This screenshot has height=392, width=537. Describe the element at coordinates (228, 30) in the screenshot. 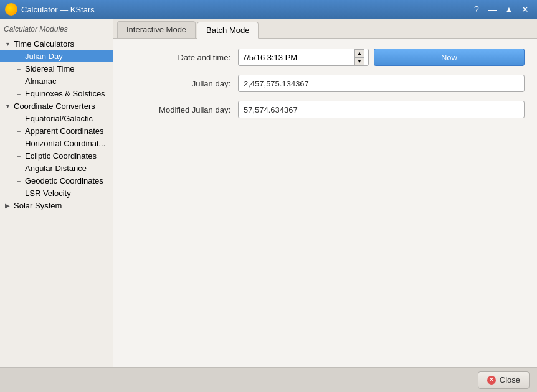

I see `tab-batch: Batch Mode` at that location.